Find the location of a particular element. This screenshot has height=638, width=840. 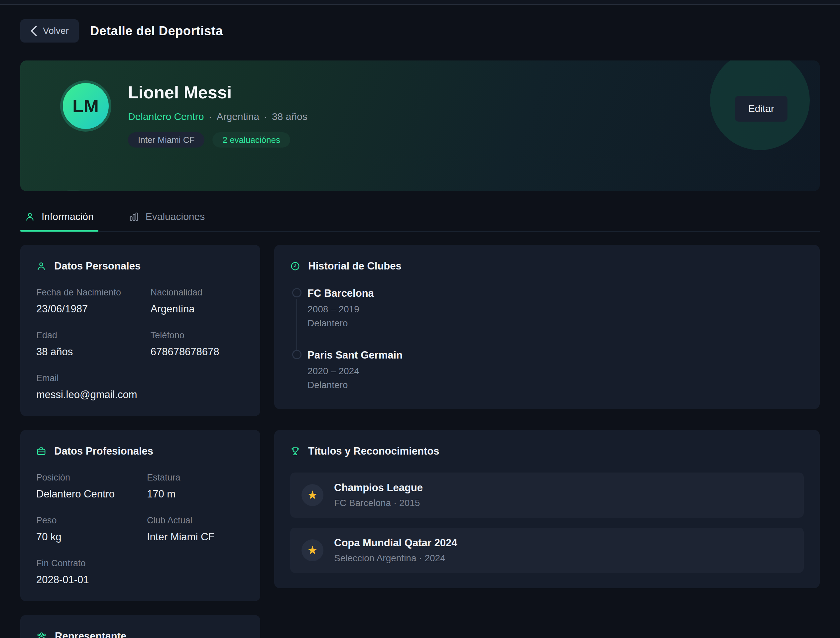

athlete-name: Lionel Messi is located at coordinates (218, 93).